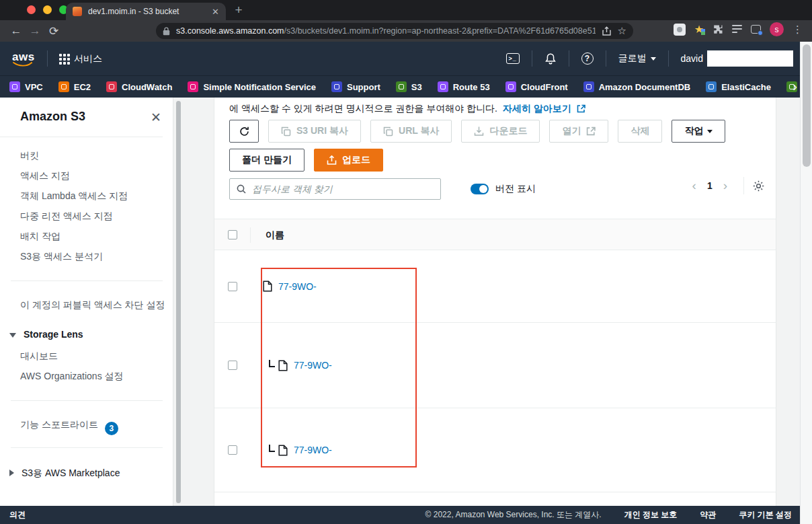 This screenshot has width=812, height=524. Describe the element at coordinates (737, 30) in the screenshot. I see `playlist-extension-icon` at that location.